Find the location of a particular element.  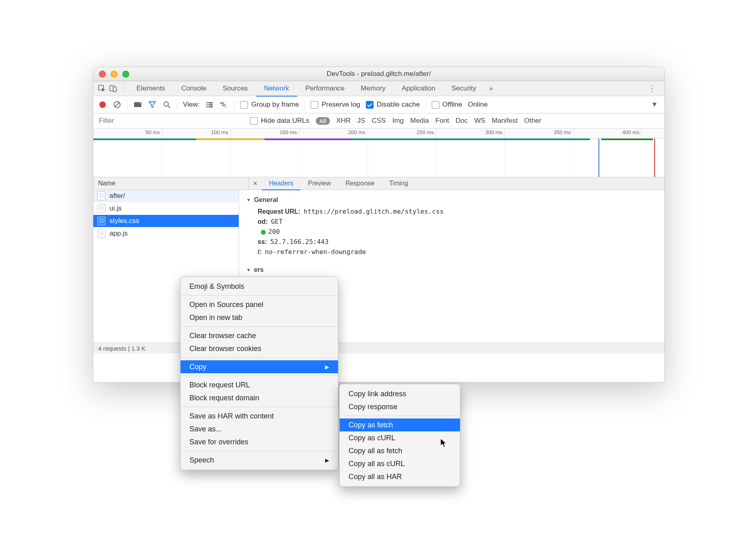

filter-type-img: Img is located at coordinates (398, 121).